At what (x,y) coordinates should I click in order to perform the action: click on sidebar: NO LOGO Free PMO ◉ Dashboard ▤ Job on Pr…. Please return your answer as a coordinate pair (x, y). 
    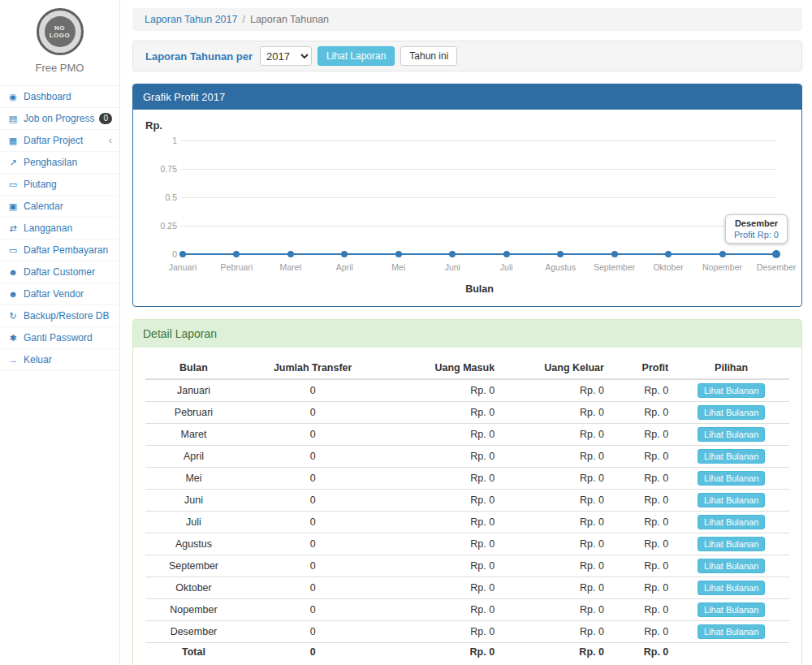
    Looking at the image, I should click on (60, 333).